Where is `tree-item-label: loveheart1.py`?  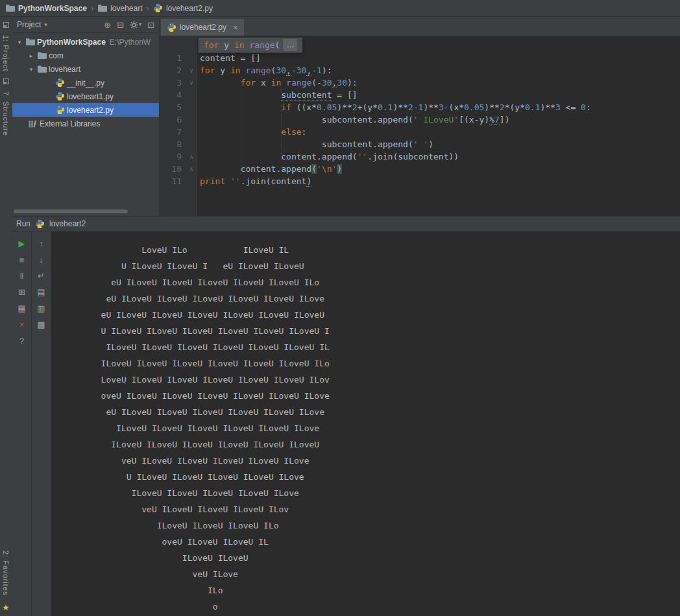 tree-item-label: loveheart1.py is located at coordinates (90, 97).